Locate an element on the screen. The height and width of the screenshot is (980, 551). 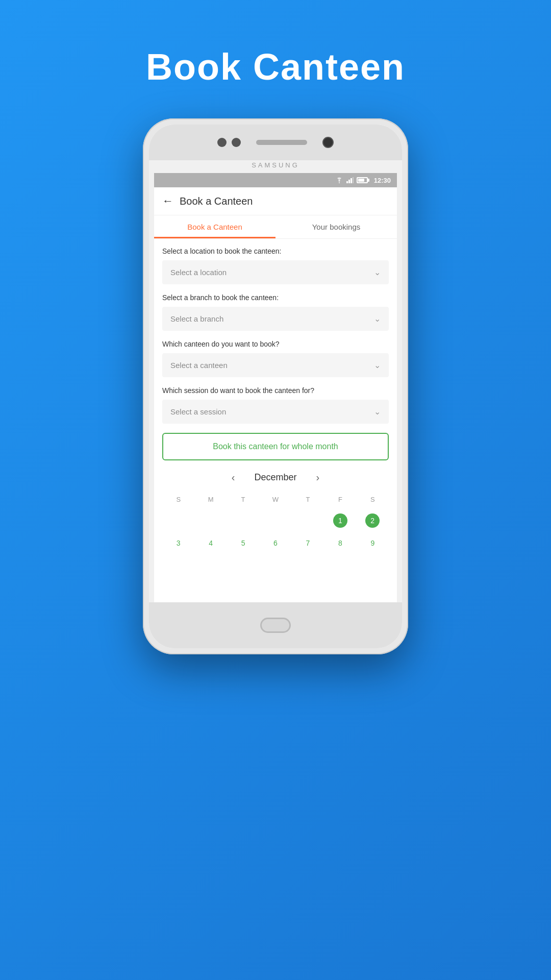
back-button: ← is located at coordinates (168, 201).